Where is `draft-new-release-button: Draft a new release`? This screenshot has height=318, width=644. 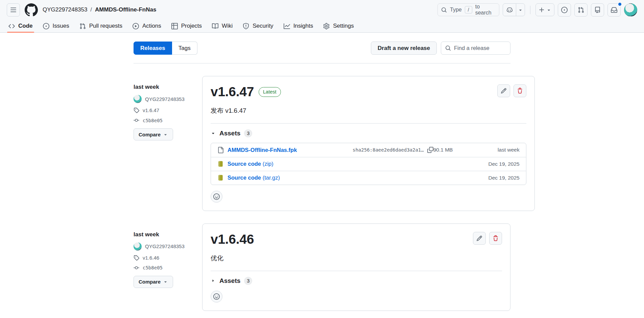
draft-new-release-button: Draft a new release is located at coordinates (404, 48).